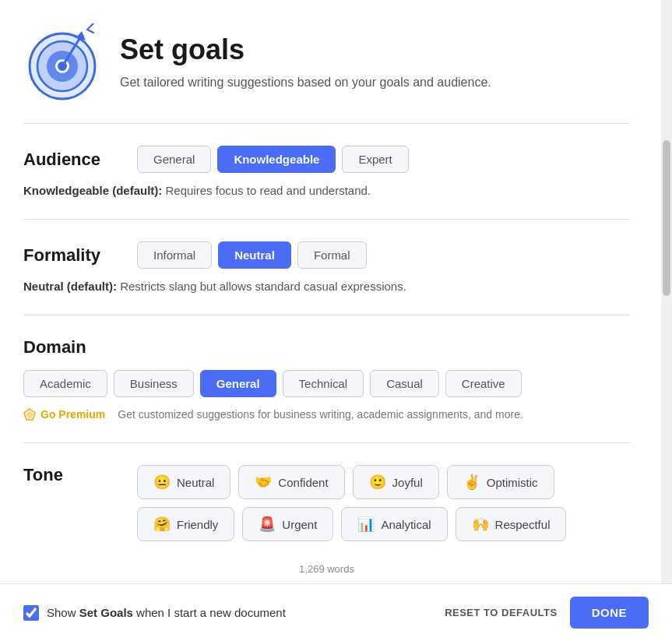 The width and height of the screenshot is (672, 641). I want to click on tone-btn-urgent: 🚨 Urgent, so click(288, 524).